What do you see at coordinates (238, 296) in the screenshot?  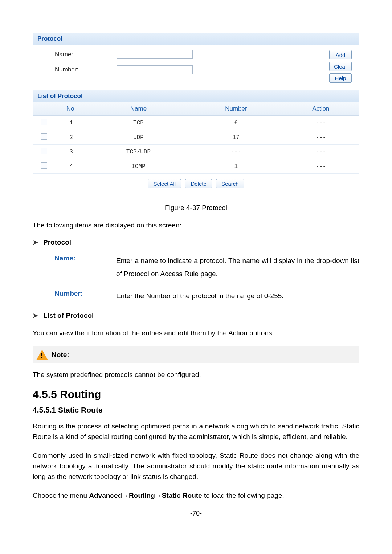 I see `def-desc-number: Enter the Number of the protocol in the …` at bounding box center [238, 296].